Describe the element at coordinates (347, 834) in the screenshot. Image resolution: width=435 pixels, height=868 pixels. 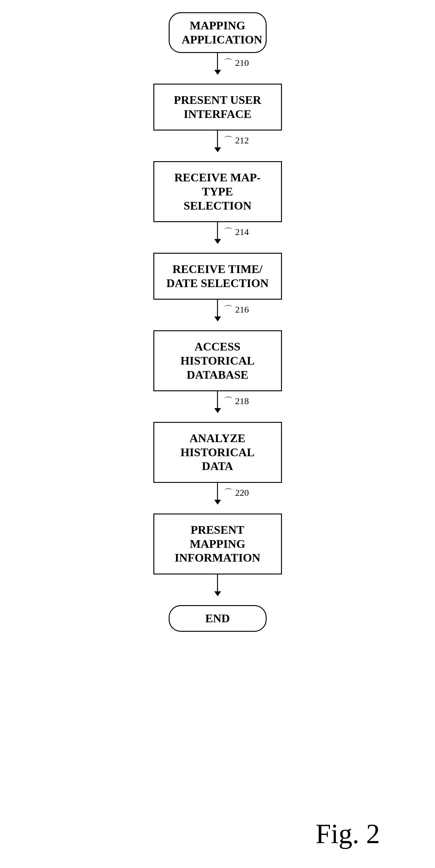
I see `figure-label: Fig. 2` at that location.